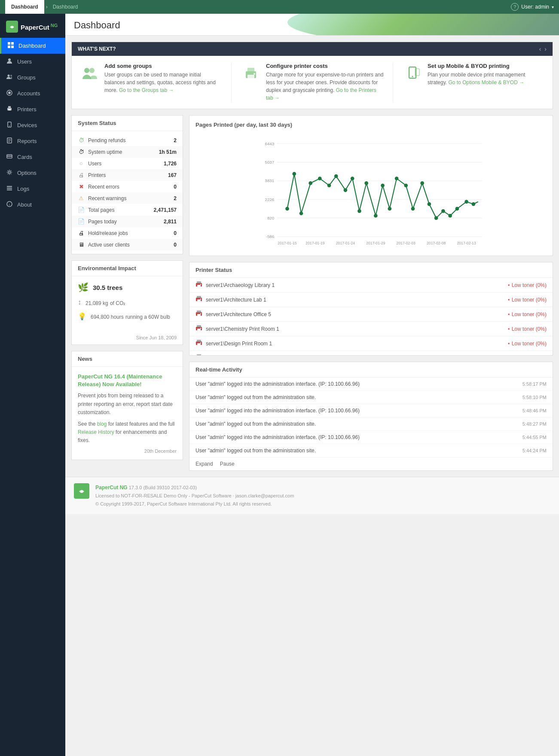 This screenshot has width=559, height=756. Describe the element at coordinates (127, 152) in the screenshot. I see `status-row-uptime: ⏱ System uptime 1h 51m` at that location.